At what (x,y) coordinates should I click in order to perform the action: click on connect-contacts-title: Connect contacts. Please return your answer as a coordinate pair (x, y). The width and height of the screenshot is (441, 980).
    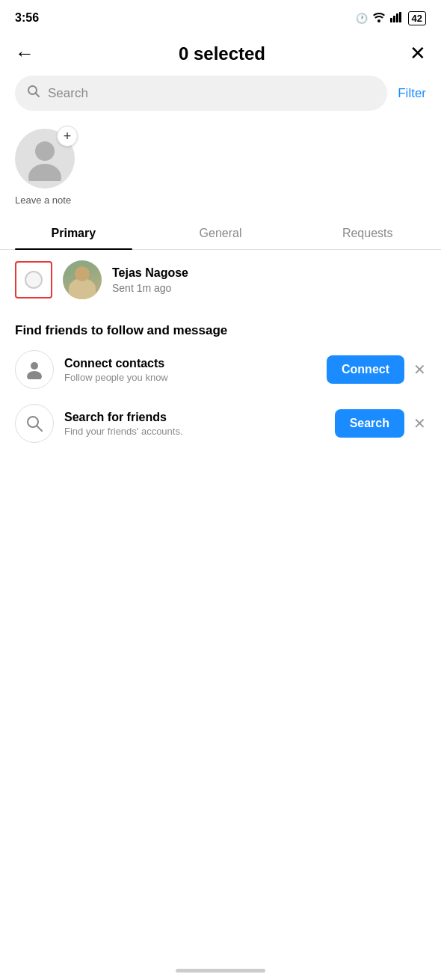
    Looking at the image, I should click on (190, 364).